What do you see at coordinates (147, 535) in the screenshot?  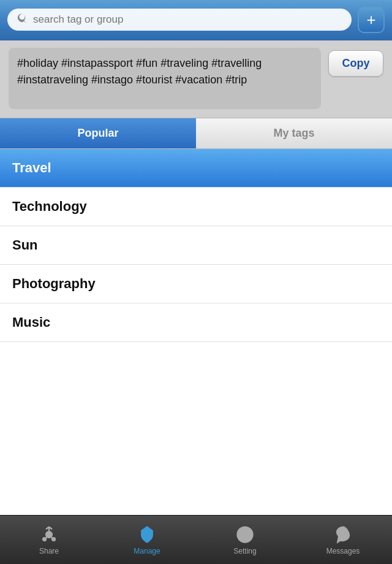 I see `manage-icon` at bounding box center [147, 535].